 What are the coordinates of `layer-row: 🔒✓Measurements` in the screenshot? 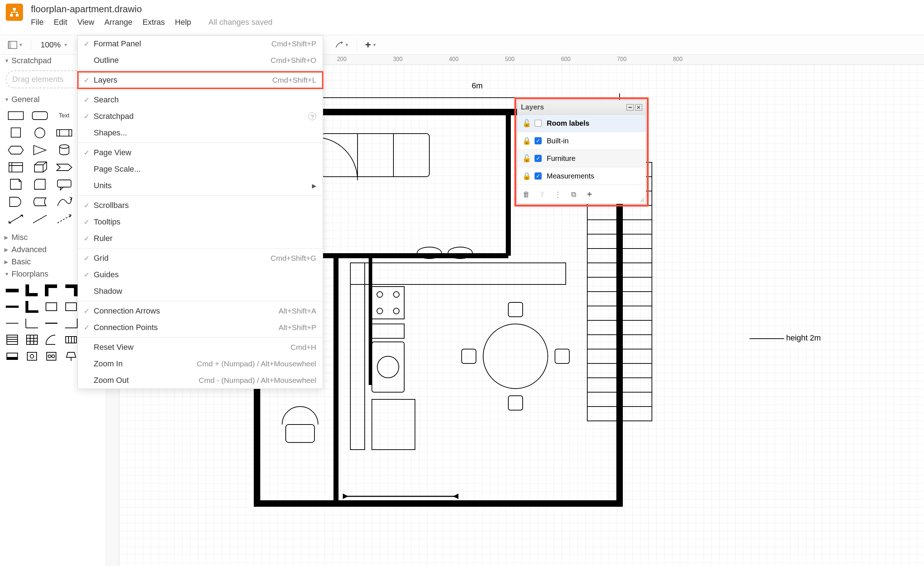 It's located at (581, 176).